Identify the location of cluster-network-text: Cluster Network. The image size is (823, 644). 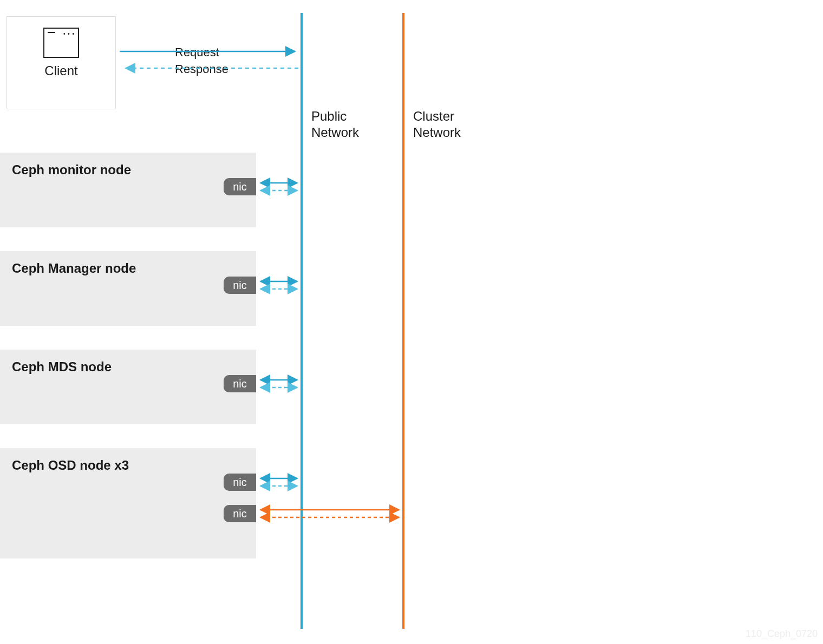
(437, 124).